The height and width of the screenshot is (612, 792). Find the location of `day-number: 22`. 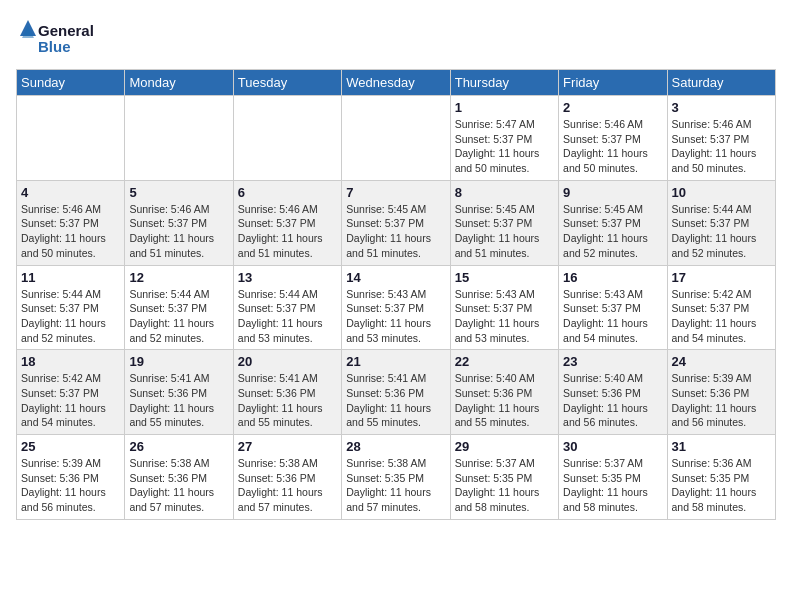

day-number: 22 is located at coordinates (504, 362).